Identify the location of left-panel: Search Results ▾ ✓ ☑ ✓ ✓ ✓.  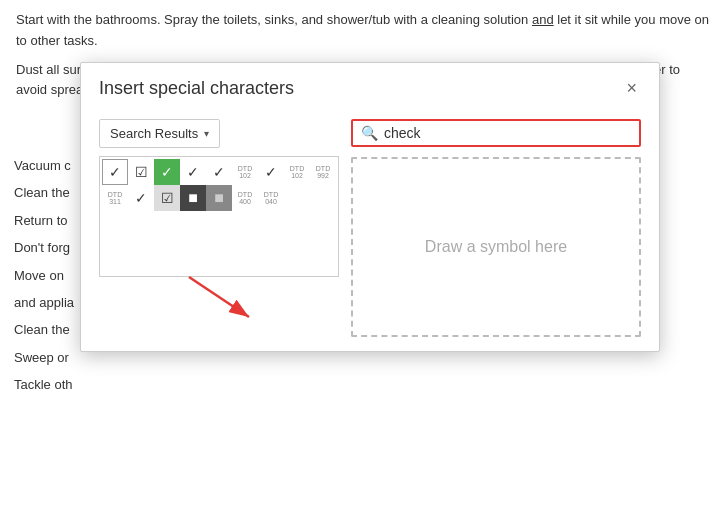
(219, 228).